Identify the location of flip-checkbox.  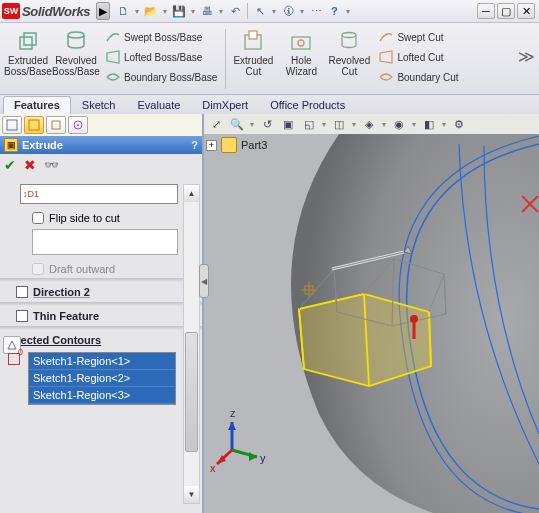
(38, 218).